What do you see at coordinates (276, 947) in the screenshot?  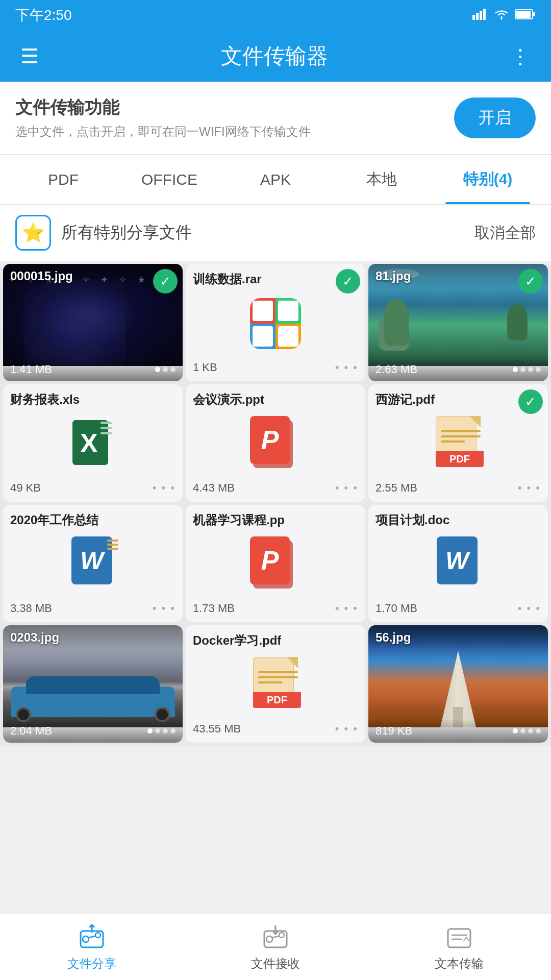 I see `nav-item-receive: 文件接收` at bounding box center [276, 947].